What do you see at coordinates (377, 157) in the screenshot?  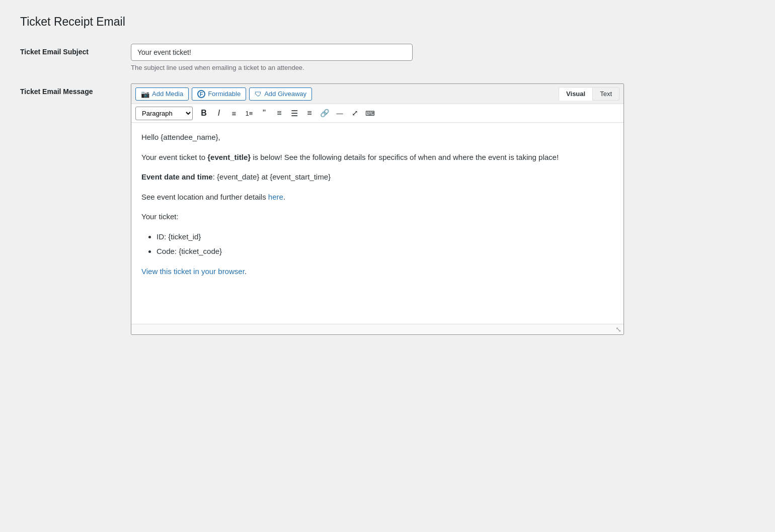 I see `content-intro: Your event ticket to {event_title} is be…` at bounding box center [377, 157].